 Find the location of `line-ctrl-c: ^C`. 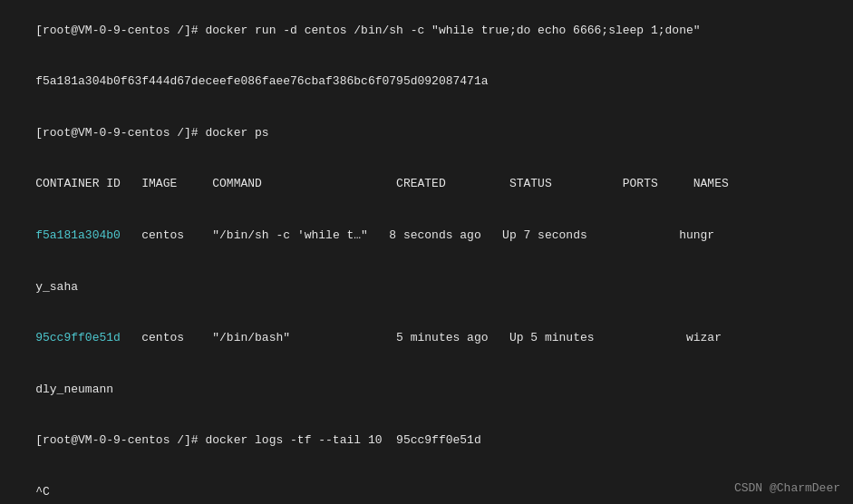

line-ctrl-c: ^C is located at coordinates (426, 486).